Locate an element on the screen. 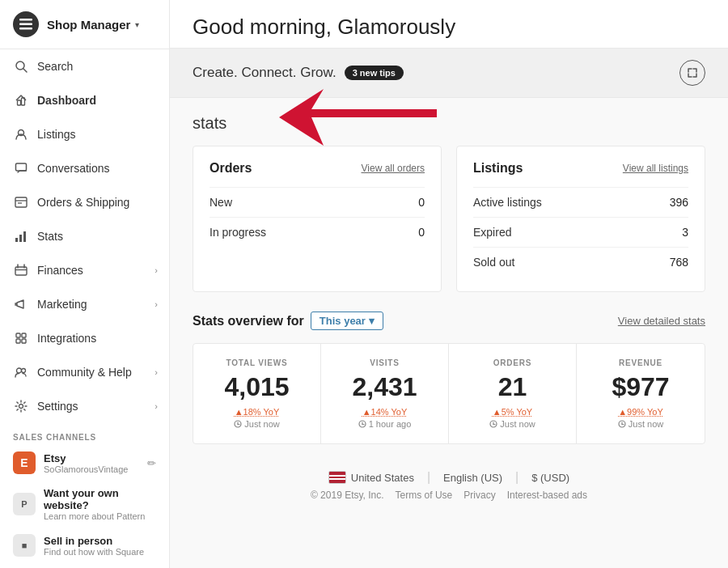  orders-card-header: Orders View all orders is located at coordinates (317, 168).